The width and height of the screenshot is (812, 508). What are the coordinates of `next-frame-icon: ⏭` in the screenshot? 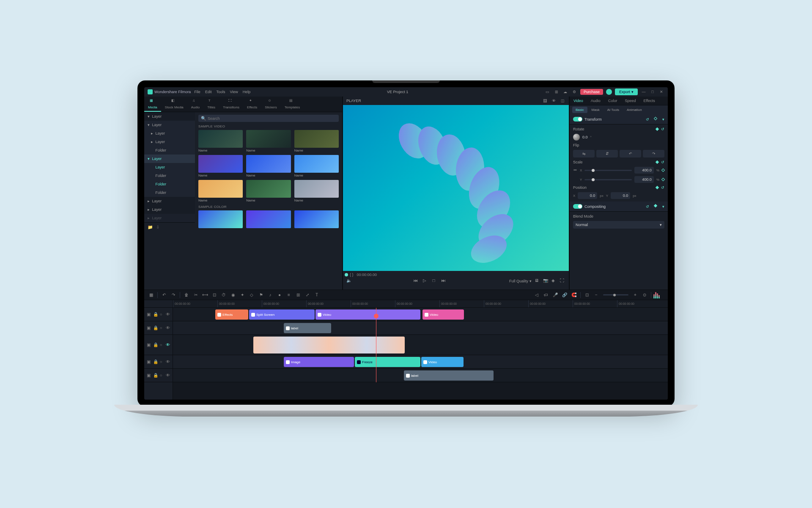 It's located at (444, 281).